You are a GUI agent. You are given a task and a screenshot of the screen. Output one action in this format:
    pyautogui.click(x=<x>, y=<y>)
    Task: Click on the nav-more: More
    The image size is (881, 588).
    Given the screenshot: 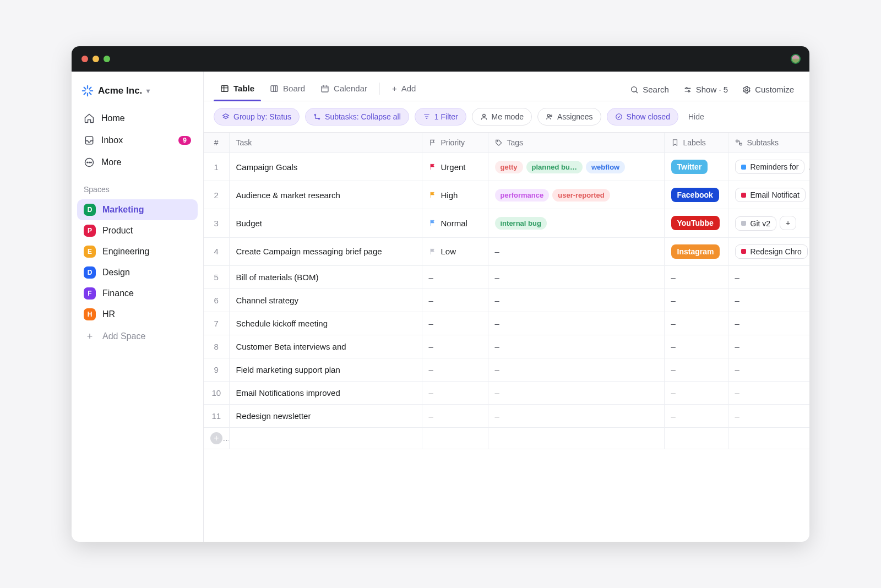 What is the action you would take?
    pyautogui.click(x=138, y=162)
    